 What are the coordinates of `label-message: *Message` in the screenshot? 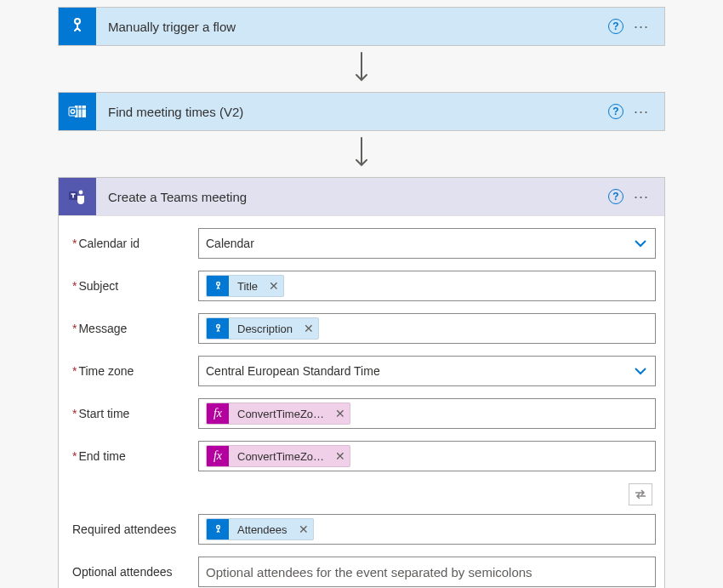 It's located at (132, 328).